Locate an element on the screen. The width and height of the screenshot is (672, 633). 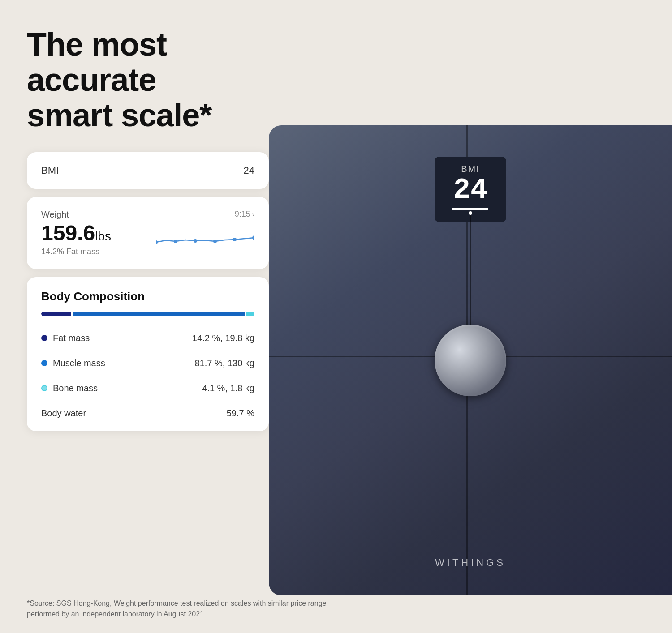
weight-card-header: Weight 9:15 › is located at coordinates (148, 215).